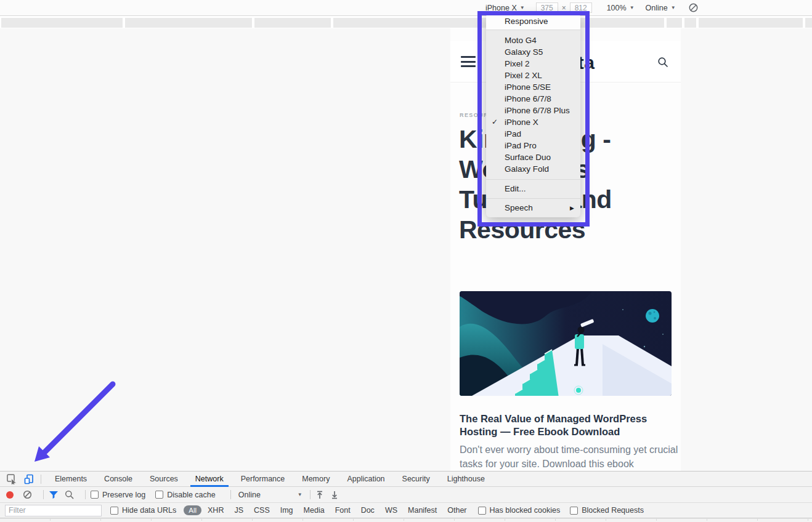 This screenshot has height=522, width=812. I want to click on preserve-log-checkbox, so click(95, 495).